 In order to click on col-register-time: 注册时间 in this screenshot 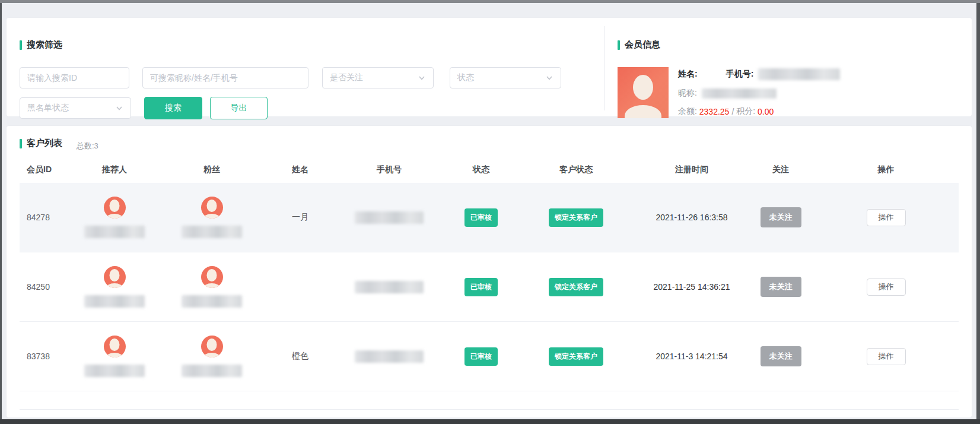, I will do `click(692, 170)`.